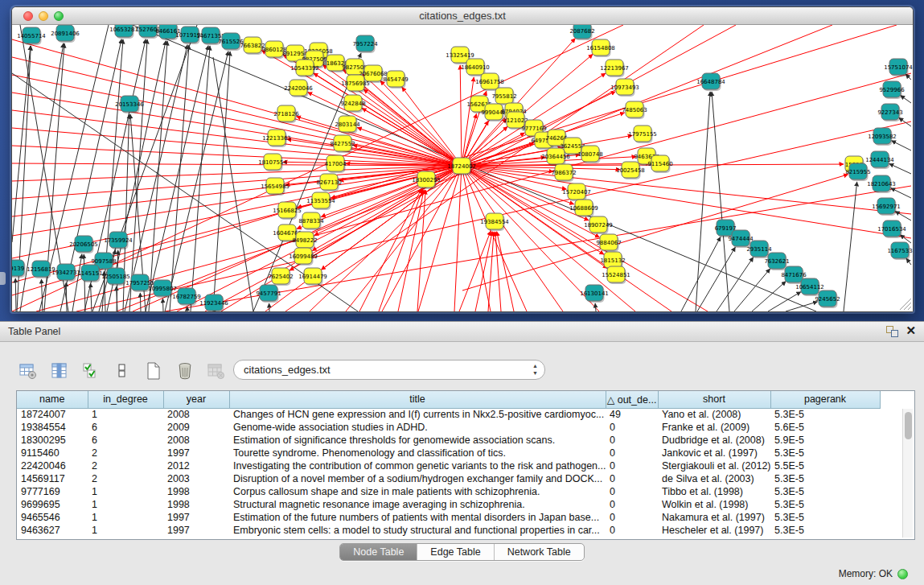 The image size is (924, 585). Describe the element at coordinates (825, 399) in the screenshot. I see `column-header-6: pagerank` at that location.